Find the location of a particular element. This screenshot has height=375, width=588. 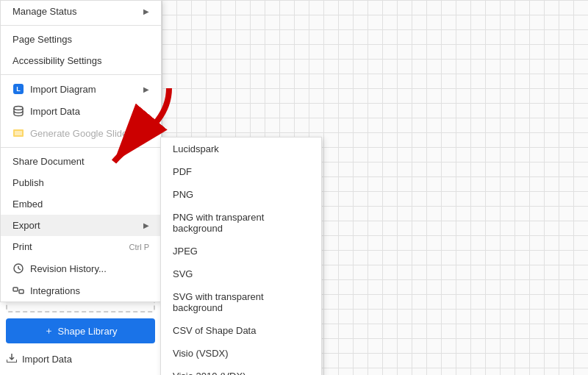

menu-label-print: Print is located at coordinates (22, 247).